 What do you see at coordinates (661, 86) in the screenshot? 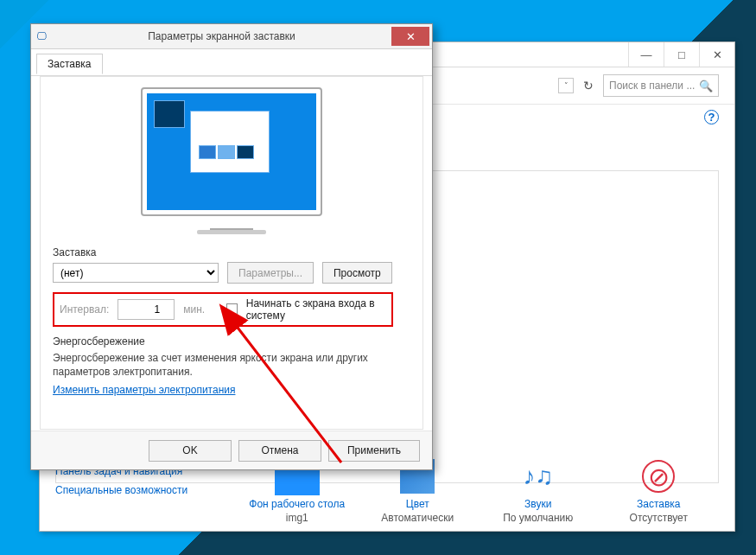
I see `search-input: Поиск в панели ... 🔍` at bounding box center [661, 86].